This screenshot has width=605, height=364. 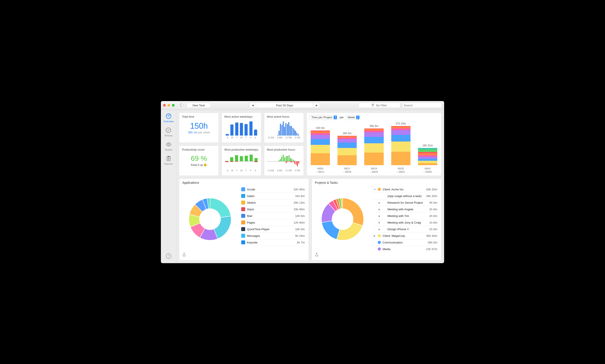 I want to click on app-row: Xcode32h 45m, so click(x=273, y=189).